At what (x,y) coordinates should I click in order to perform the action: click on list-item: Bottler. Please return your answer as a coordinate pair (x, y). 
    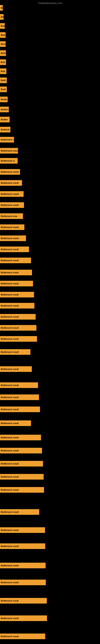
    Looking at the image, I should click on (5, 120).